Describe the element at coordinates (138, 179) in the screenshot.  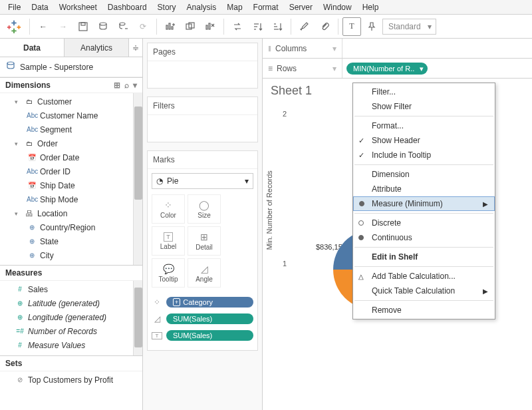
I see `dimensions-scrollbar` at that location.